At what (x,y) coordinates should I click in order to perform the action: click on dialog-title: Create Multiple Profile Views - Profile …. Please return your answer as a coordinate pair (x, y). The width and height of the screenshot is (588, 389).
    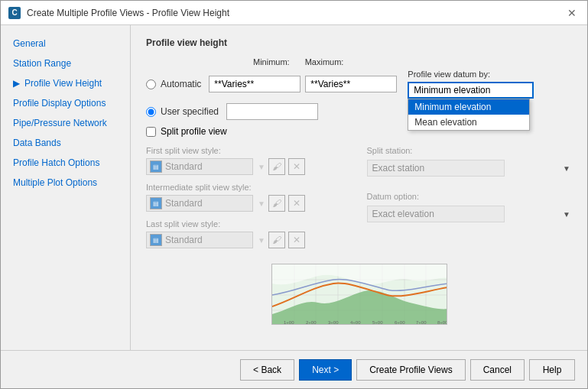
    Looking at the image, I should click on (128, 13).